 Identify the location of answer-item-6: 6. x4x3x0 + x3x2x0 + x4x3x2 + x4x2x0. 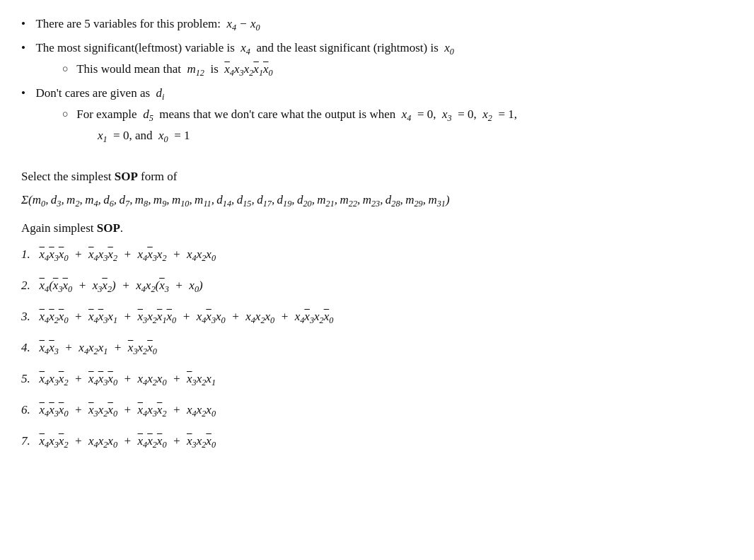
(375, 411).